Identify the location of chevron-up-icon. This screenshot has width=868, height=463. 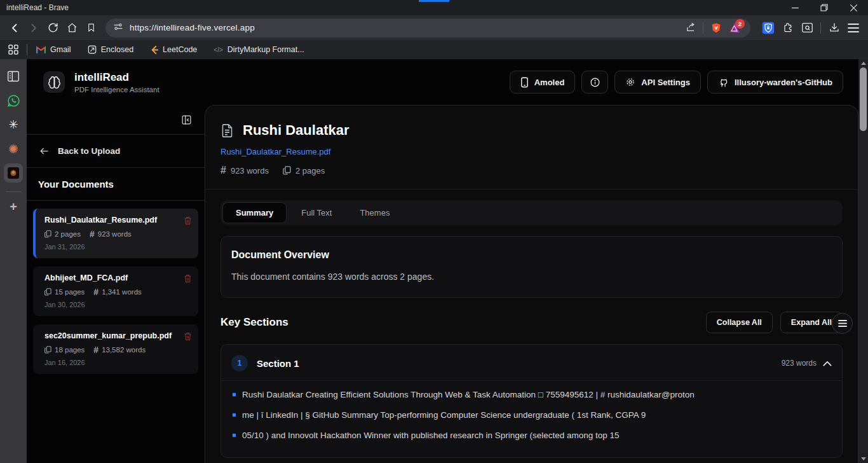
(827, 364).